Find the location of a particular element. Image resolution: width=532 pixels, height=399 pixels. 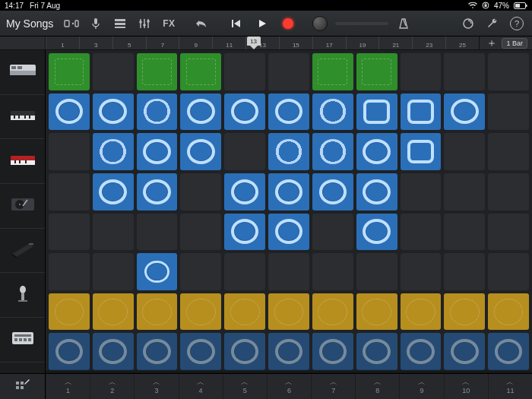

master-volume-track is located at coordinates (362, 24).